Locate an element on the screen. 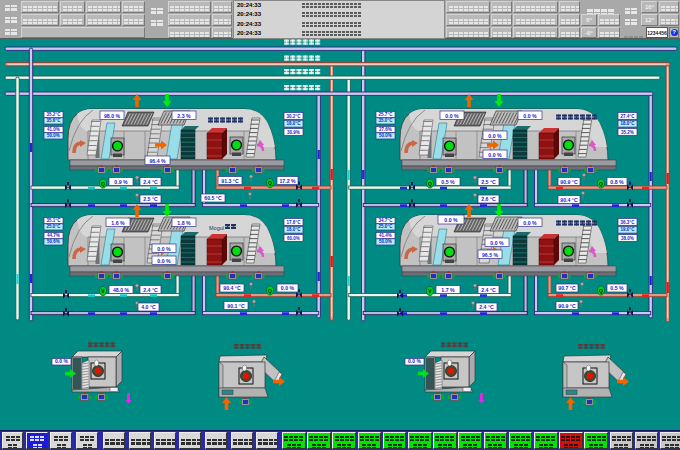 Image resolution: width=680 pixels, height=450 pixels. svg-text: 98.0 % is located at coordinates (112, 116).